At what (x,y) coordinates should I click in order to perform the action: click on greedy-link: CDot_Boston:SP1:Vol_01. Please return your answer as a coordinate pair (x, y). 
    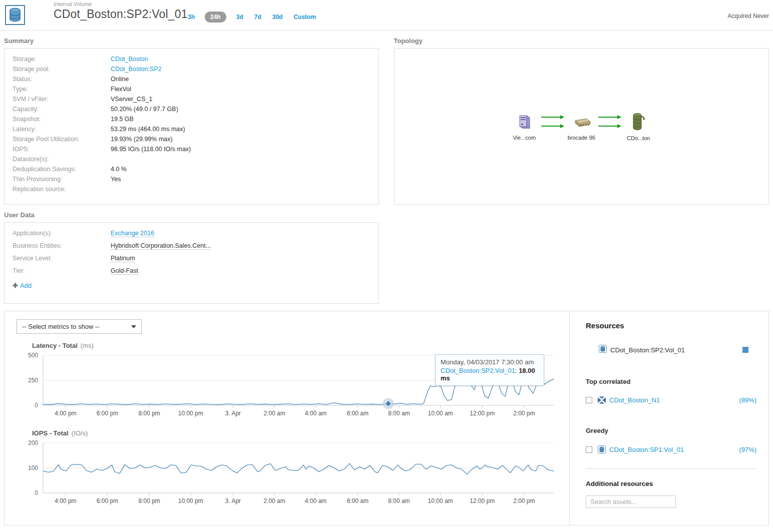
    Looking at the image, I should click on (647, 449).